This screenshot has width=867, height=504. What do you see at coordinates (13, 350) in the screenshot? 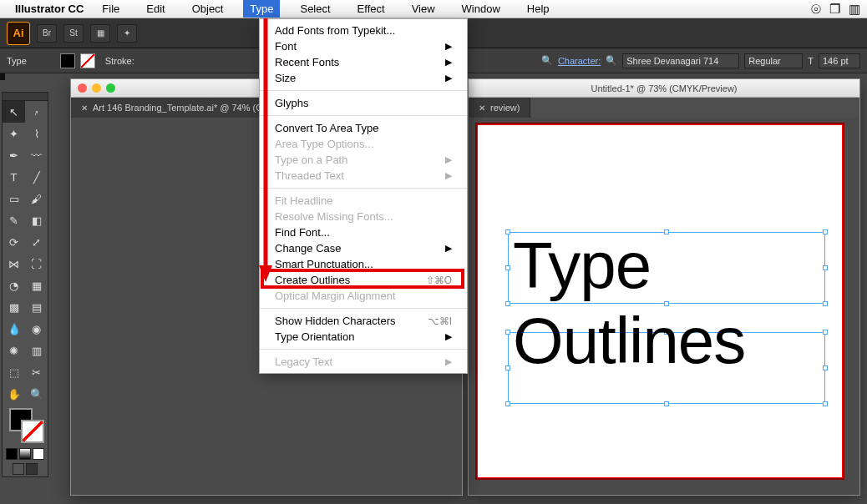
I see `symbol-sprayer-tool: ✺` at bounding box center [13, 350].